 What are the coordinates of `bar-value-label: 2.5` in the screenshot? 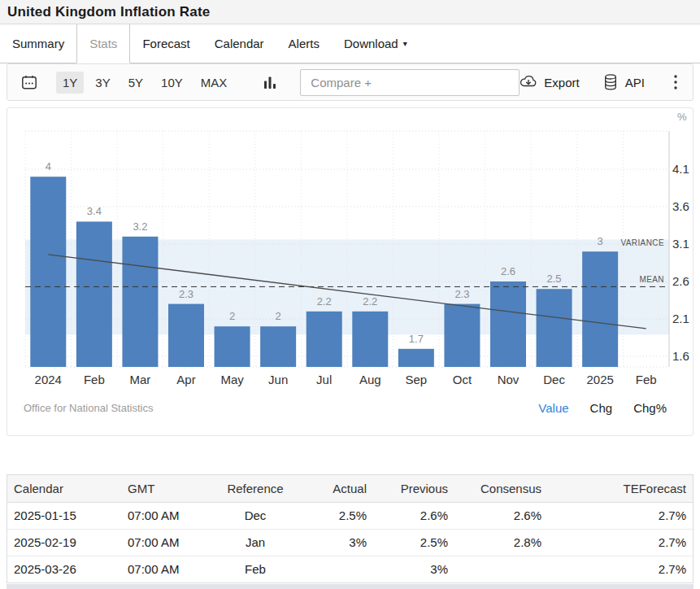 It's located at (554, 278).